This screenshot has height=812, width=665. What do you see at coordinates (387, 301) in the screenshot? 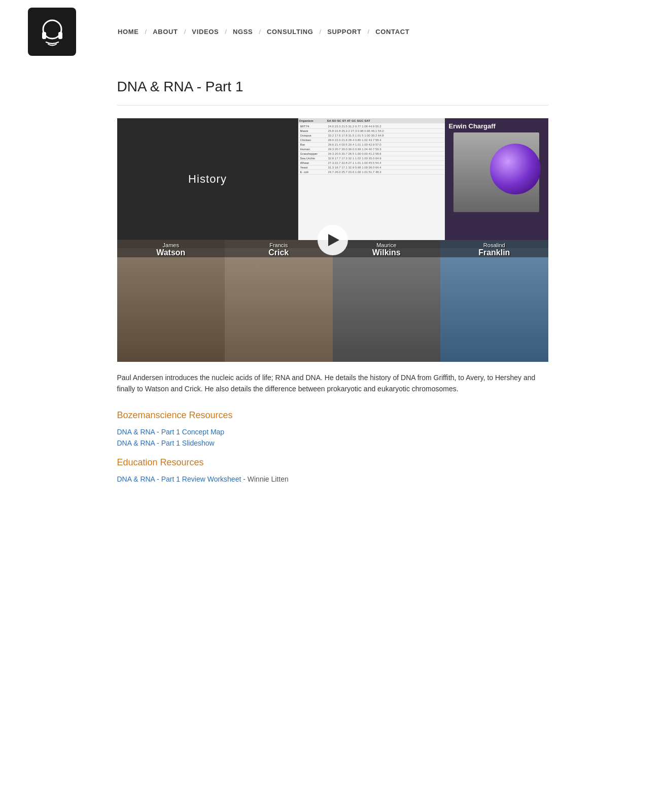
I see `scientist-panel-wilkins: Maurice Wilkins` at bounding box center [387, 301].